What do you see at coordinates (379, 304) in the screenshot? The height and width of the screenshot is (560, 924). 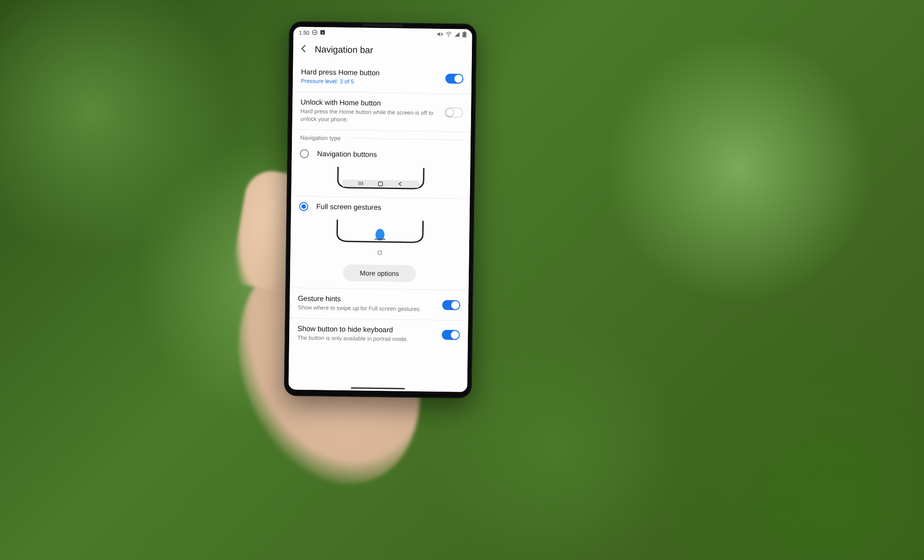 I see `row-gesture-hints: Gesture hints Show where to swipe up for…` at bounding box center [379, 304].